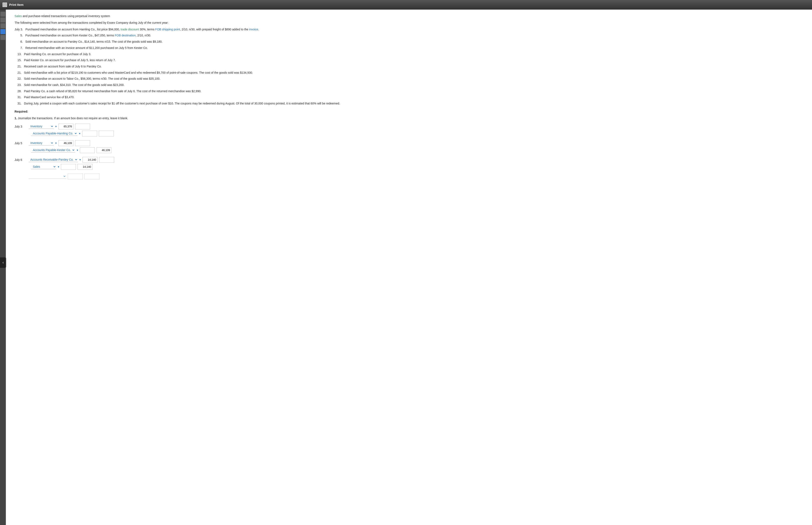 The width and height of the screenshot is (812, 525). Describe the element at coordinates (53, 160) in the screenshot. I see `account-select-ar-parsley: Accounts Receivable-Parsley Co.` at that location.